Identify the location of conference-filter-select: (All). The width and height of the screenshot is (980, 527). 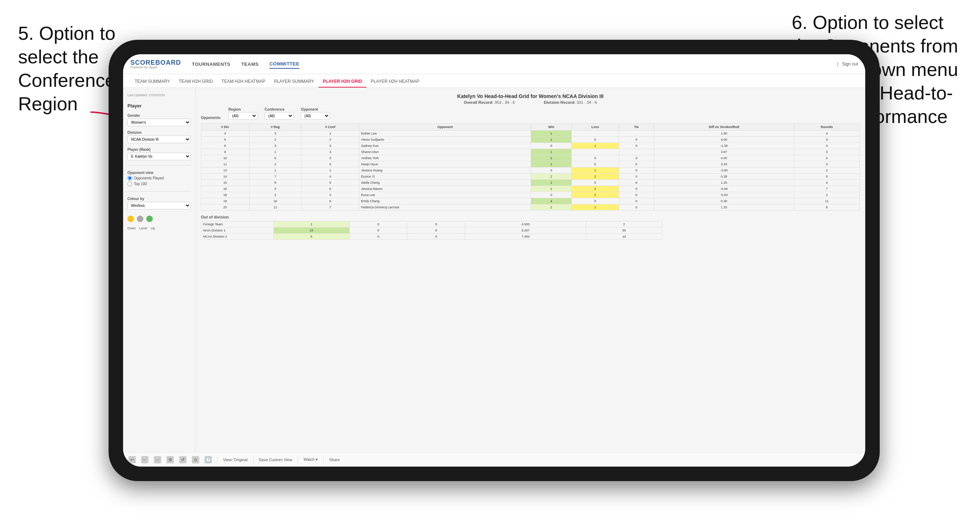
(279, 116).